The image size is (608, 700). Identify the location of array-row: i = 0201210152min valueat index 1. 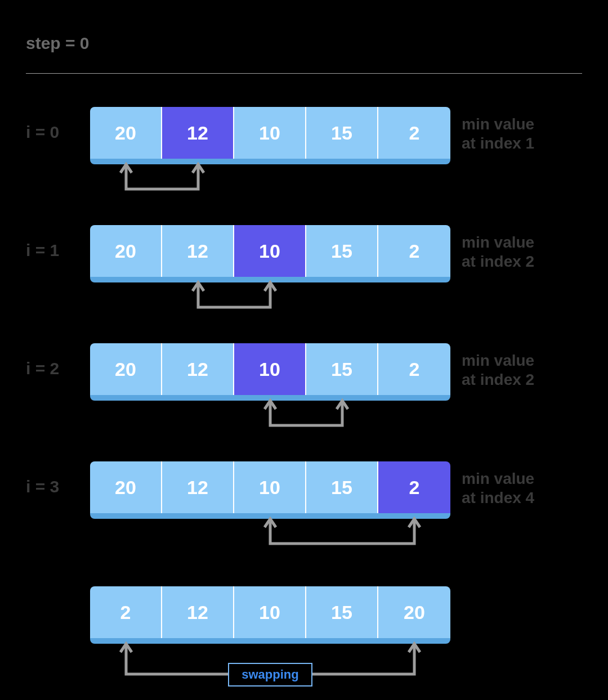
(304, 133).